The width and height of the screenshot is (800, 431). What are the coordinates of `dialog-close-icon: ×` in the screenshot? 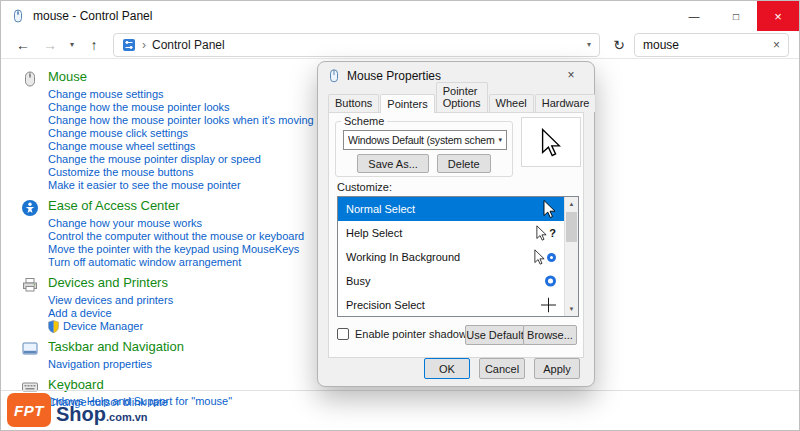 It's located at (571, 75).